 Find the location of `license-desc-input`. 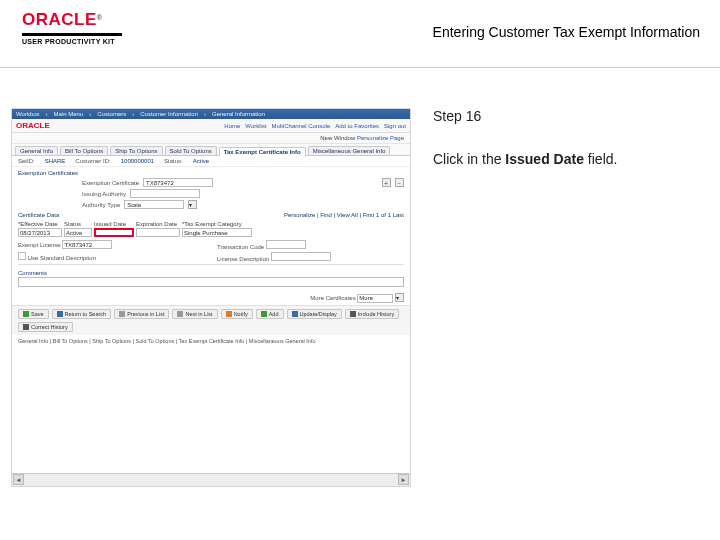

license-desc-input is located at coordinates (301, 256).